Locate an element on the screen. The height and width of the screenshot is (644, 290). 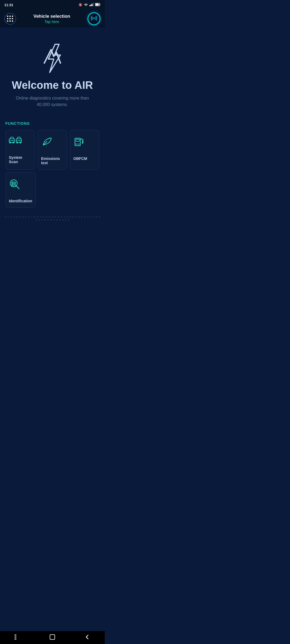
air-logo-icon is located at coordinates (52, 58).